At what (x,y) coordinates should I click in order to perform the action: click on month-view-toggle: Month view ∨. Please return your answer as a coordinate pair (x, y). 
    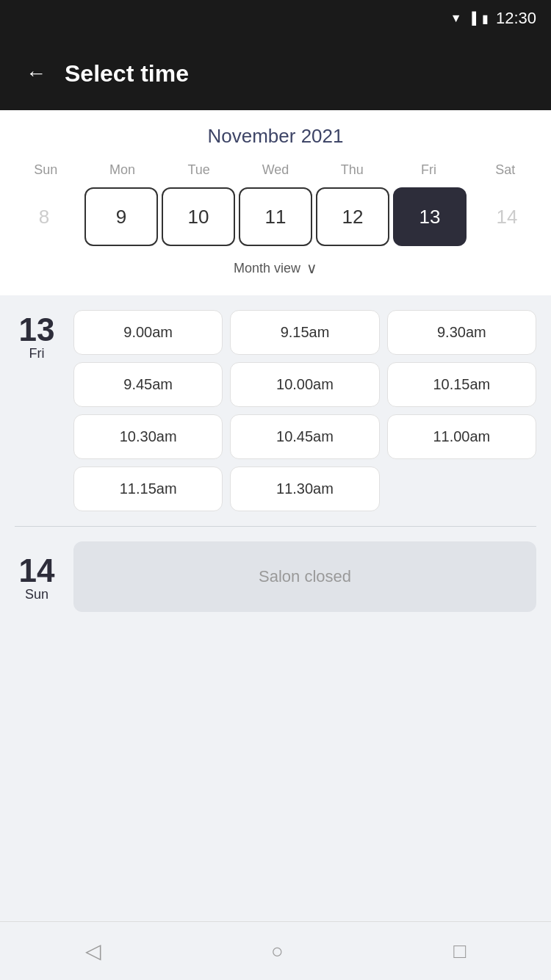
    Looking at the image, I should click on (276, 270).